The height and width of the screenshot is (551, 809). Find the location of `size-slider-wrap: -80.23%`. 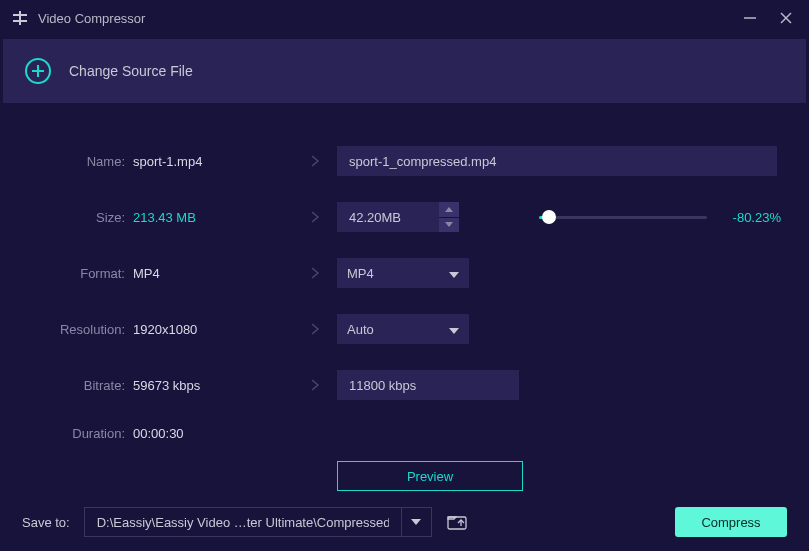

size-slider-wrap: -80.23% is located at coordinates (620, 218).